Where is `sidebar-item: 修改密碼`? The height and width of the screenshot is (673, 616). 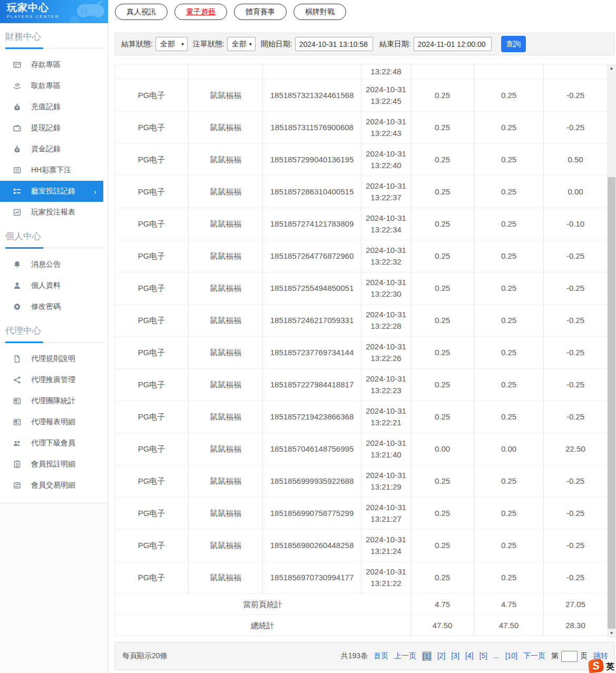 sidebar-item: 修改密碼 is located at coordinates (52, 307).